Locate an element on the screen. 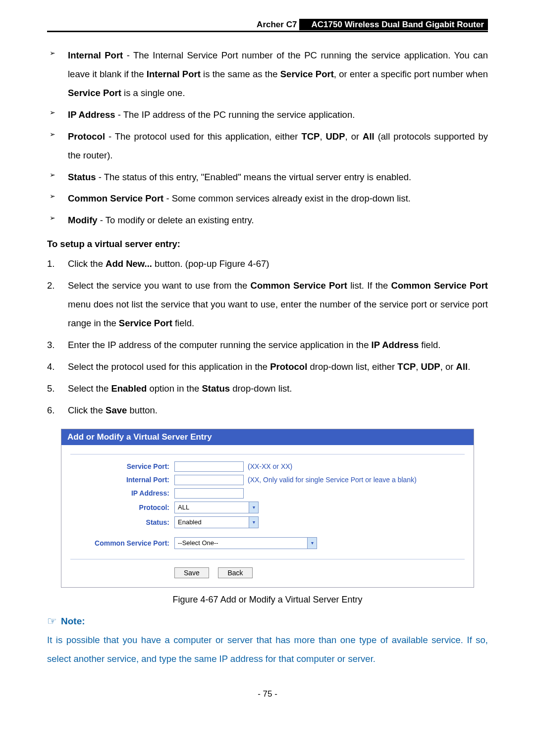  page-number: - 75 - is located at coordinates (268, 694).